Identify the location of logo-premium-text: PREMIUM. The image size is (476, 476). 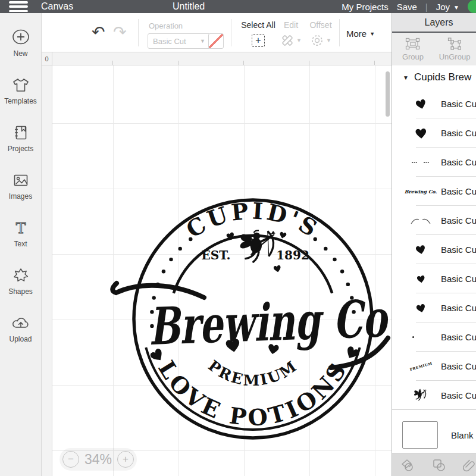
(252, 373).